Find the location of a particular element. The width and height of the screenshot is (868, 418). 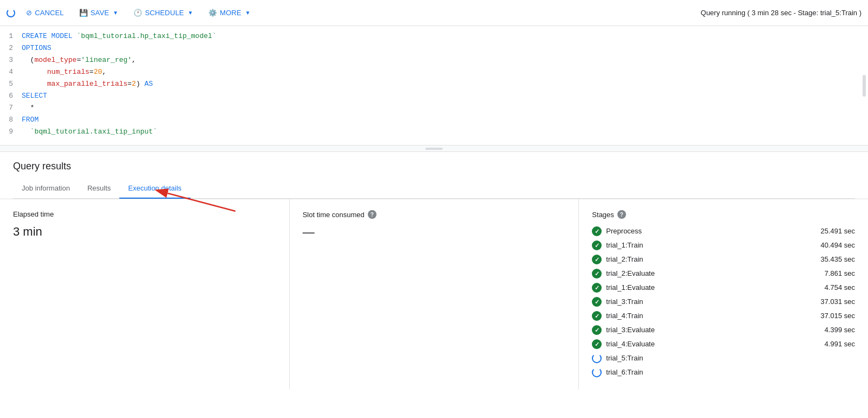

line-number: 1 is located at coordinates (13, 36).